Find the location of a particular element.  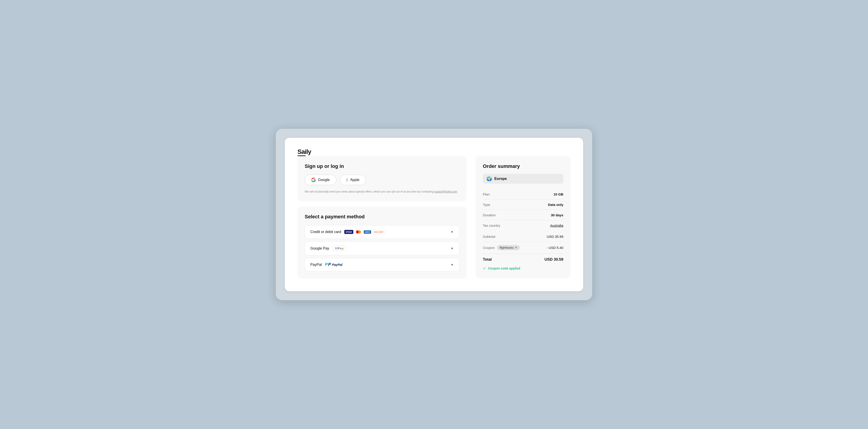

coupon-success: ✓ Coupon code applied is located at coordinates (523, 268).